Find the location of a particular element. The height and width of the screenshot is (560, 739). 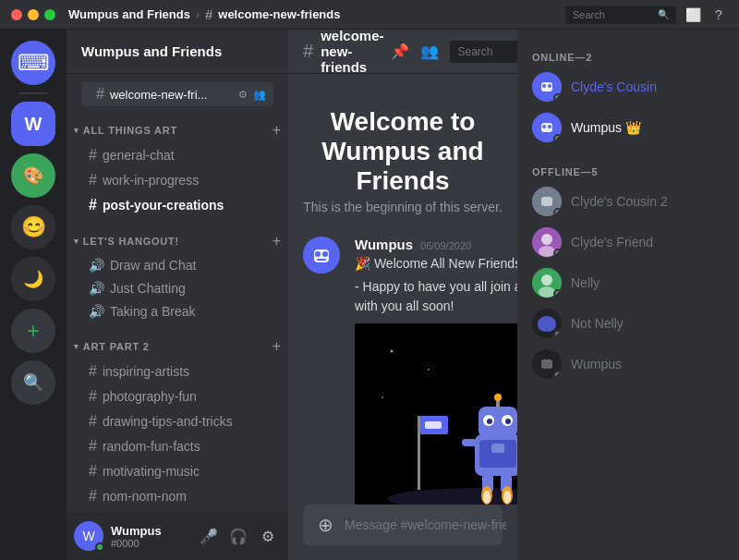

message-text-input is located at coordinates (425, 525).